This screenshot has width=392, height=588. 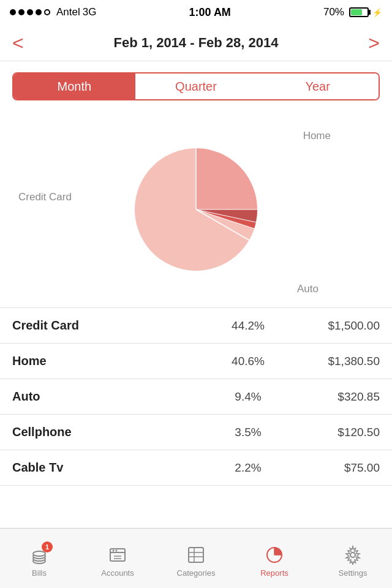 I want to click on chart-label-home: Home, so click(x=317, y=136).